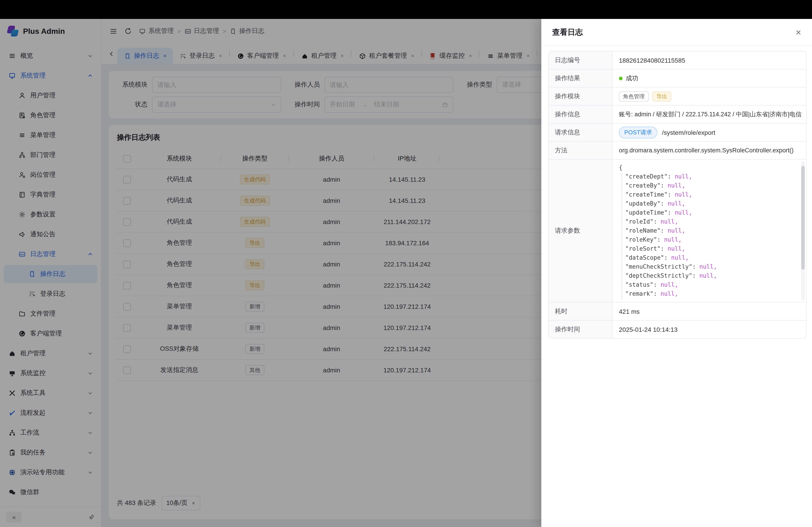  Describe the element at coordinates (638, 132) in the screenshot. I see `post-method-tag: POST请求` at that location.